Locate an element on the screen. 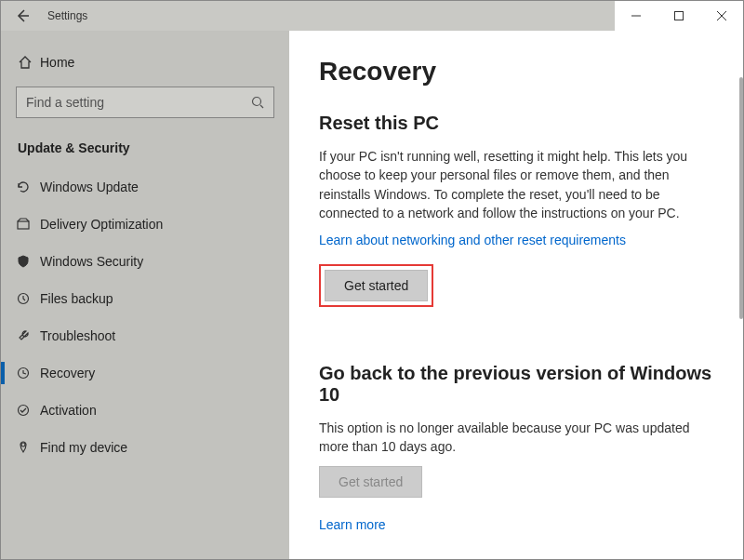 Image resolution: width=744 pixels, height=560 pixels. sidebar-item-label: Delivery Optimization is located at coordinates (101, 224).